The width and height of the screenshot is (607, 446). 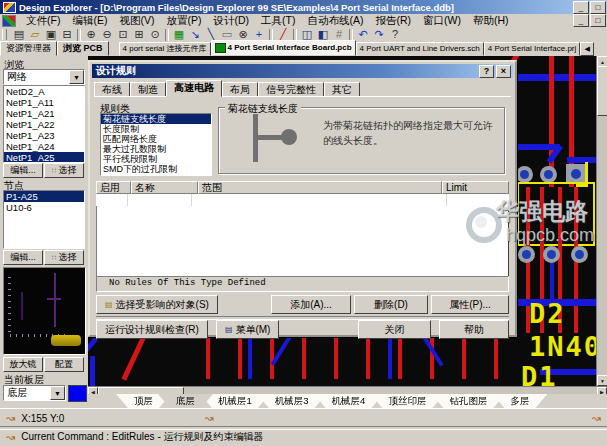 I want to click on doc-tab-pcb-board: 4 Port Serial Interface Board.pcb, so click(x=284, y=48).